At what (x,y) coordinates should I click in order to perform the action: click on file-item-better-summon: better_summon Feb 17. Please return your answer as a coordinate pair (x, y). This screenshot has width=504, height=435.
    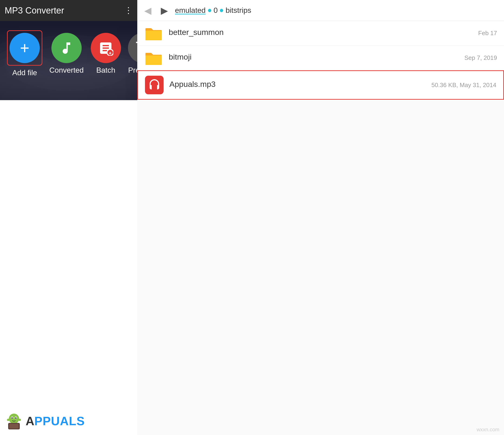
    Looking at the image, I should click on (321, 33).